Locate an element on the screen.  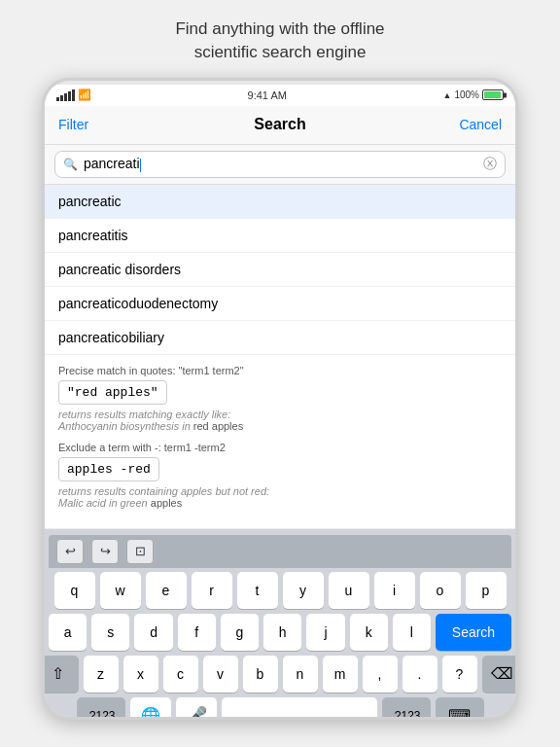
autocomplete-item-1: pancreatitis is located at coordinates (280, 235).